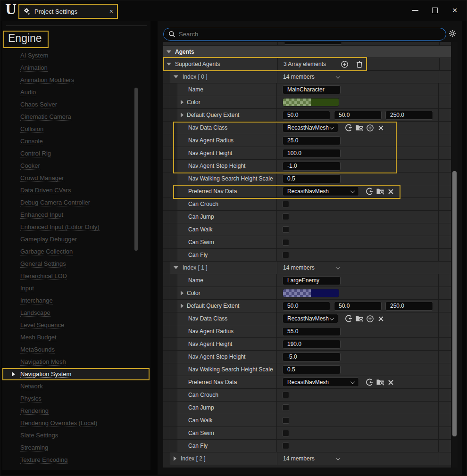  I want to click on name-input: LargeEnemy, so click(311, 281).